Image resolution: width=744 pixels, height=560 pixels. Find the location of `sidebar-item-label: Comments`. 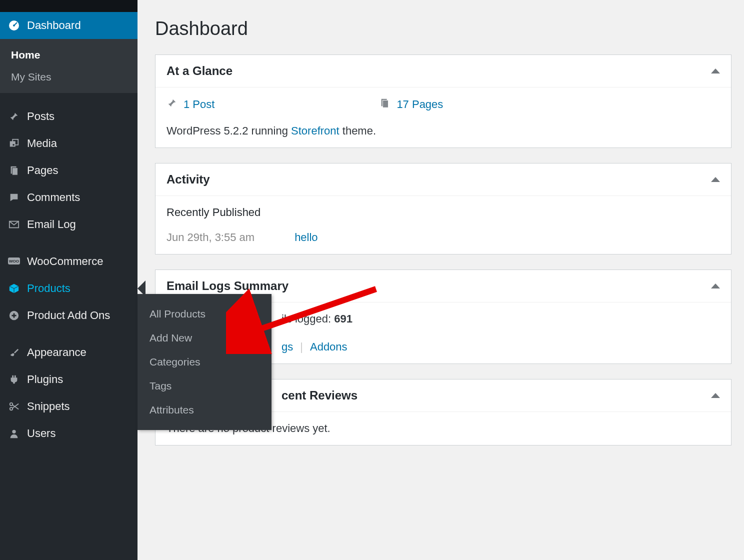

sidebar-item-label: Comments is located at coordinates (54, 198).